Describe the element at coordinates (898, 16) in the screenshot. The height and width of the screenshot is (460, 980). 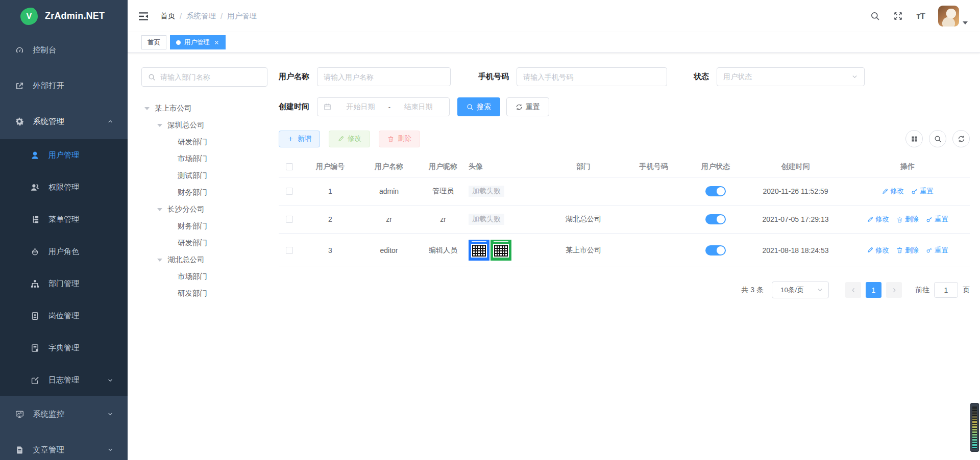
I see `fullscreen-icon` at that location.